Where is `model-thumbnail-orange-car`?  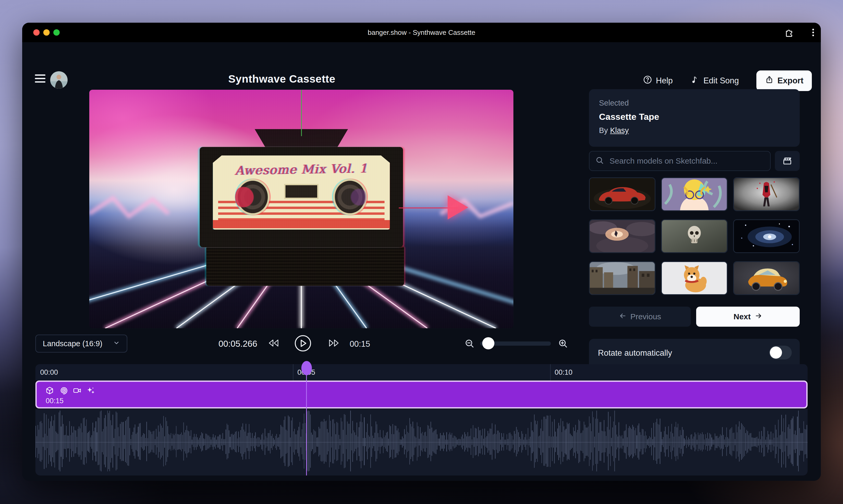 model-thumbnail-orange-car is located at coordinates (767, 278).